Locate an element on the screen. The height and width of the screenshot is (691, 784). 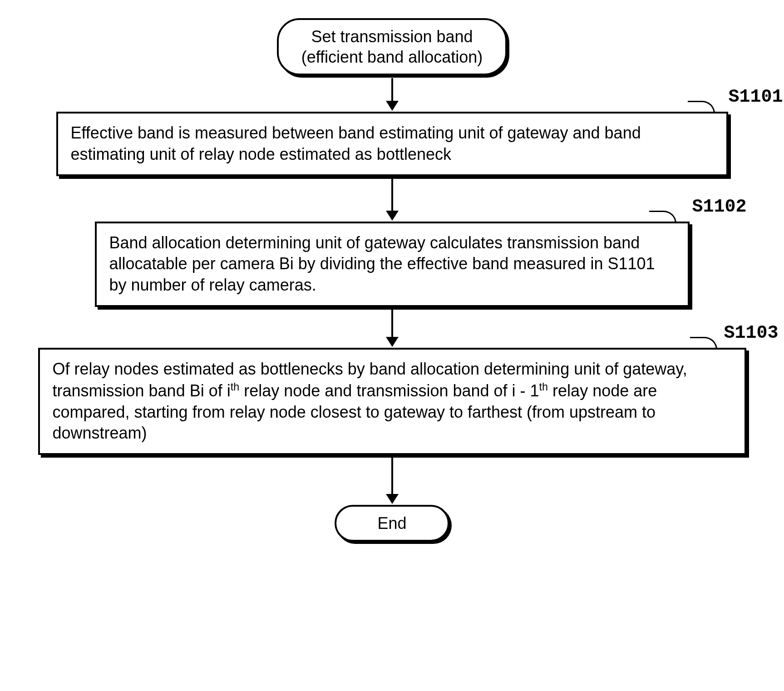
step2-wrapper: S1102 Band allocation determining unit o… is located at coordinates (392, 264).